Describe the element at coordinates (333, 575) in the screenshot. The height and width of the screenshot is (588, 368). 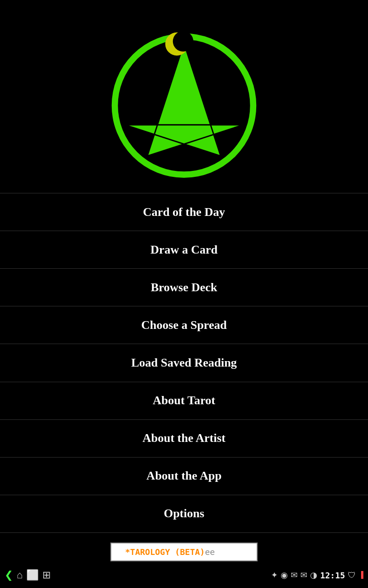
I see `clock: 12:15` at that location.